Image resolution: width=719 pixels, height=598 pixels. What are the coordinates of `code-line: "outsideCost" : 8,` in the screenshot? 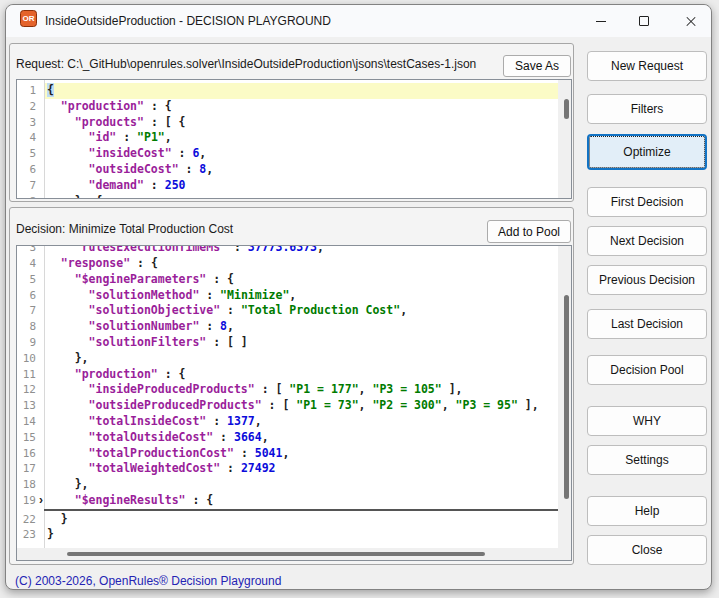 It's located at (130, 170).